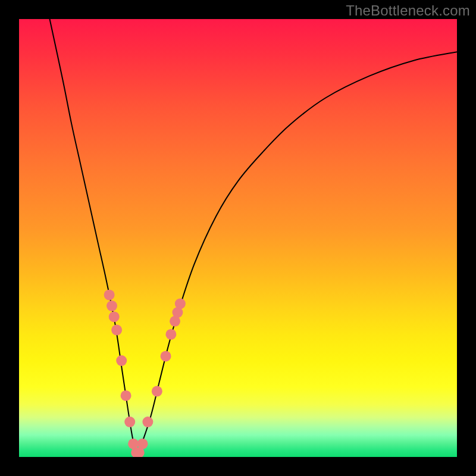 This screenshot has width=476, height=476. What do you see at coordinates (408, 11) in the screenshot?
I see `watermark-text: TheBottleneck.com` at bounding box center [408, 11].